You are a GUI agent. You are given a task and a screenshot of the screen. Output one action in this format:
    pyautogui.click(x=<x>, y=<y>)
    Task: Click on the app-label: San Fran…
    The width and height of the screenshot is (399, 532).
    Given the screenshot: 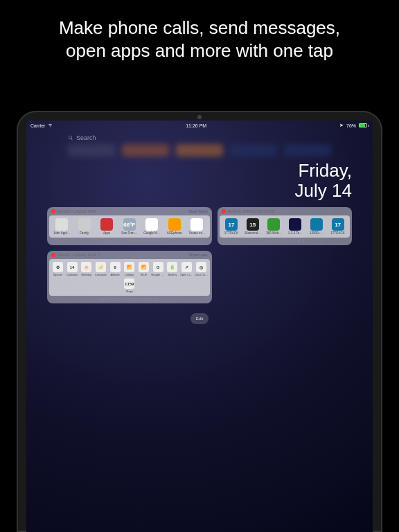 What is the action you would take?
    pyautogui.click(x=129, y=233)
    